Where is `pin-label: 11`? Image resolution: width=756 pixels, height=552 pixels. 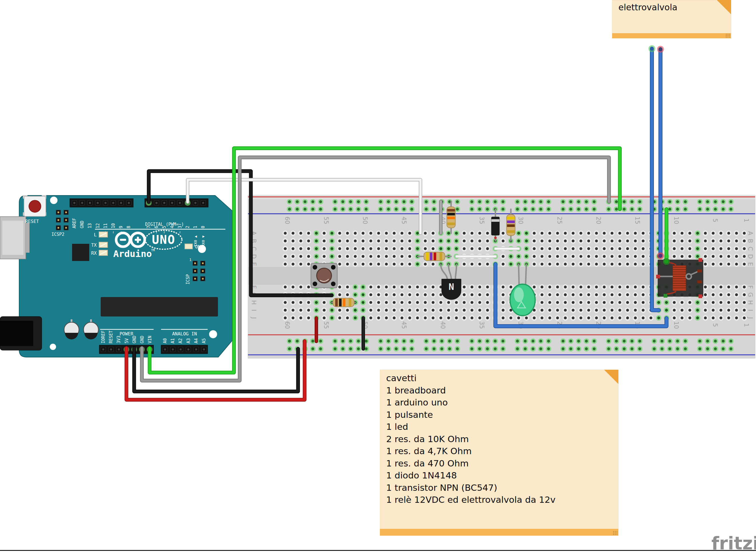 pin-label: 11 is located at coordinates (106, 226).